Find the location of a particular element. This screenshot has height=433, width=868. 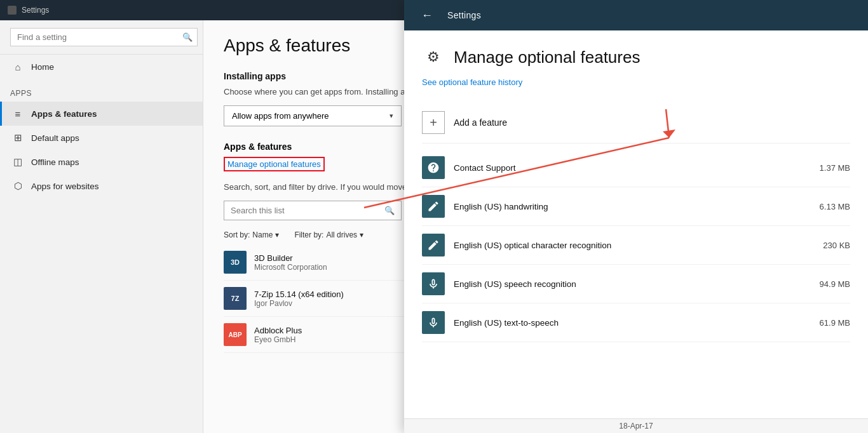

apps-websites-icon: ⬡ is located at coordinates (18, 186).